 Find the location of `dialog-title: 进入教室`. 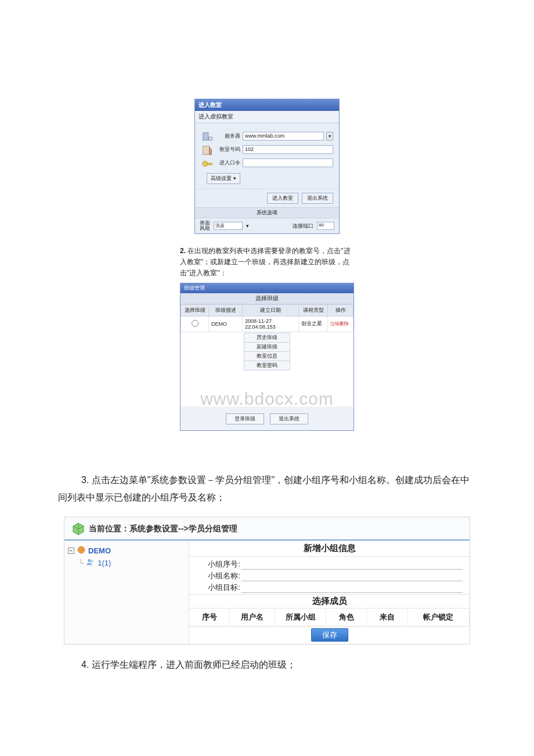

dialog-title: 进入教室 is located at coordinates (267, 105).